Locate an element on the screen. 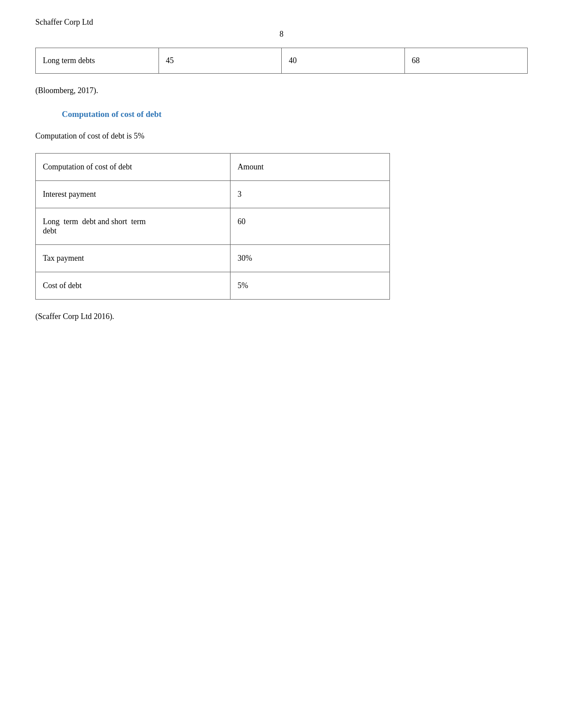 The height and width of the screenshot is (728, 563). table-row-debt: Long term debt and short termdebt 60 is located at coordinates (213, 227).